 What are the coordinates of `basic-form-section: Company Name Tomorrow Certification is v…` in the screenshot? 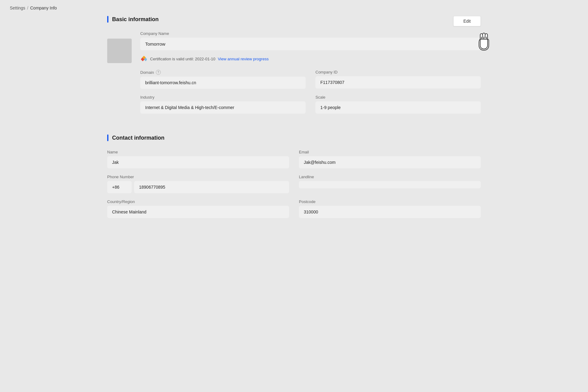 It's located at (311, 75).